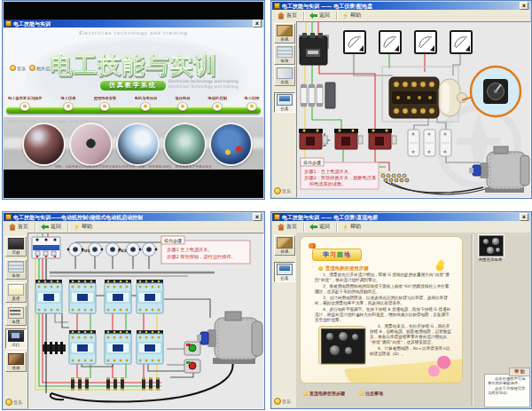 This screenshot has width=532, height=411. I want to click on sidebar-resistor: 电阻, so click(16, 316).